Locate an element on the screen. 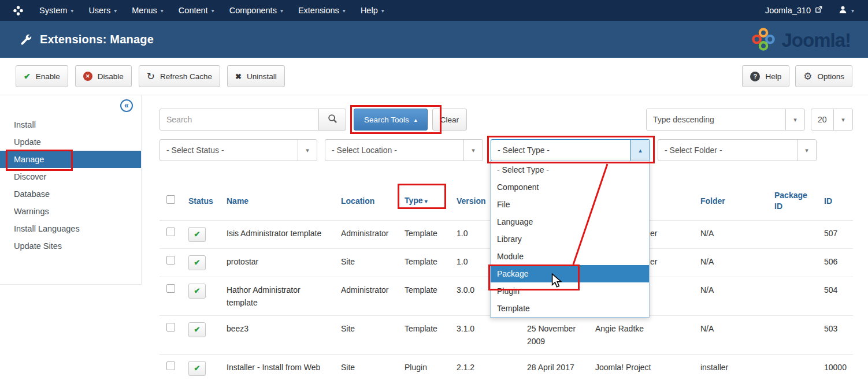 Image resolution: width=868 pixels, height=380 pixels. enable-button: ✔Enable is located at coordinates (42, 76).